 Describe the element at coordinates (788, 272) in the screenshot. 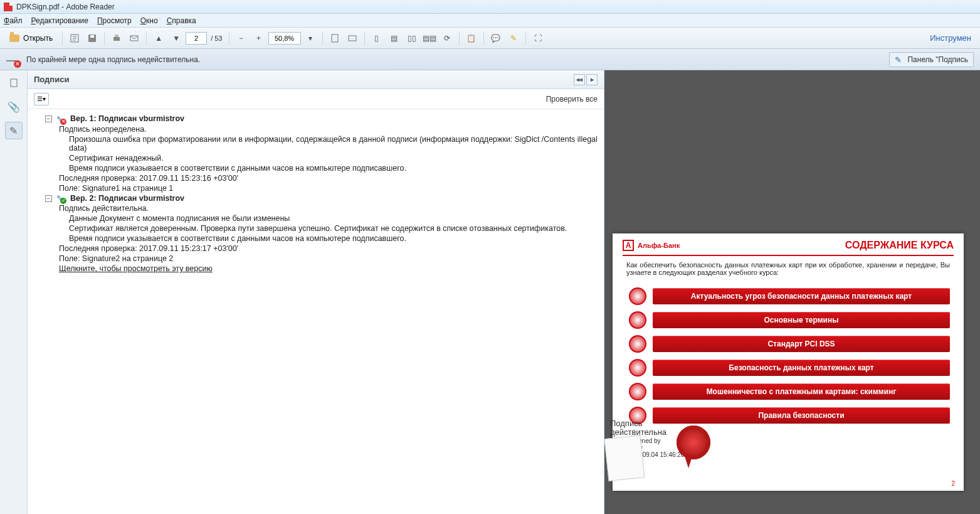

I see `course-intro: Как обеспечить безопасность данных плате…` at that location.